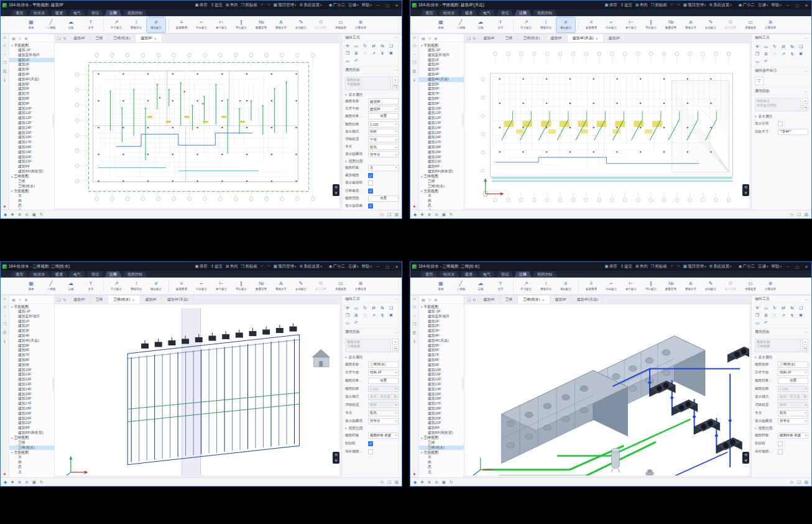 The height and width of the screenshot is (524, 812). What do you see at coordinates (51, 286) in the screenshot?
I see `ribbon-button: ╱二维线` at bounding box center [51, 286].